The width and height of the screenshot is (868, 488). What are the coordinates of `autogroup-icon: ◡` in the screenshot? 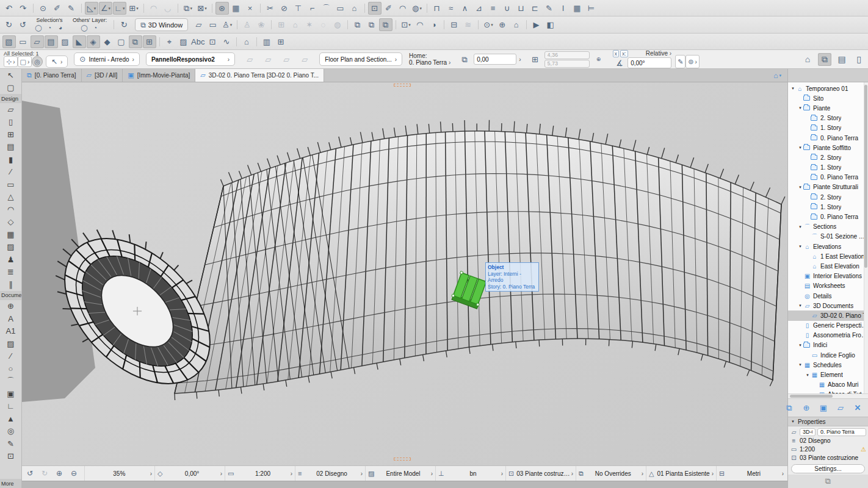 It's located at (168, 9).